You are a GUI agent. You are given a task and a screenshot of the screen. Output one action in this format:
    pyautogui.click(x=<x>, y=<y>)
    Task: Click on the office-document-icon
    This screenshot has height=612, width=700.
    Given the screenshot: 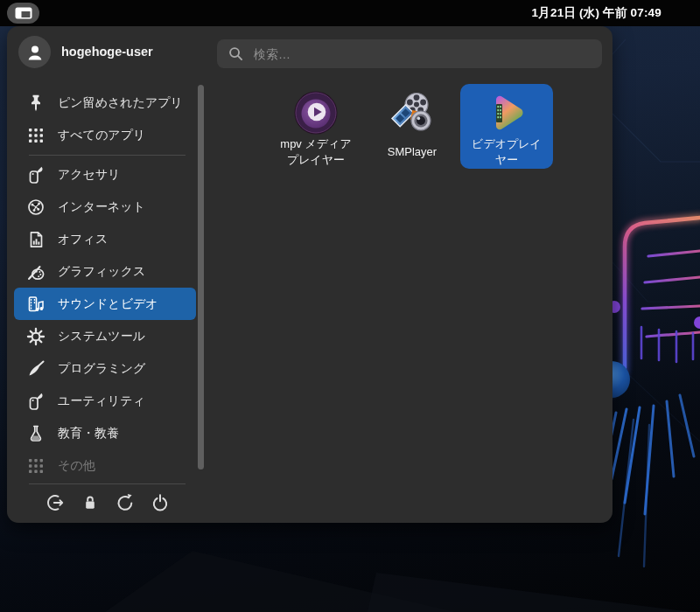 What is the action you would take?
    pyautogui.click(x=36, y=240)
    